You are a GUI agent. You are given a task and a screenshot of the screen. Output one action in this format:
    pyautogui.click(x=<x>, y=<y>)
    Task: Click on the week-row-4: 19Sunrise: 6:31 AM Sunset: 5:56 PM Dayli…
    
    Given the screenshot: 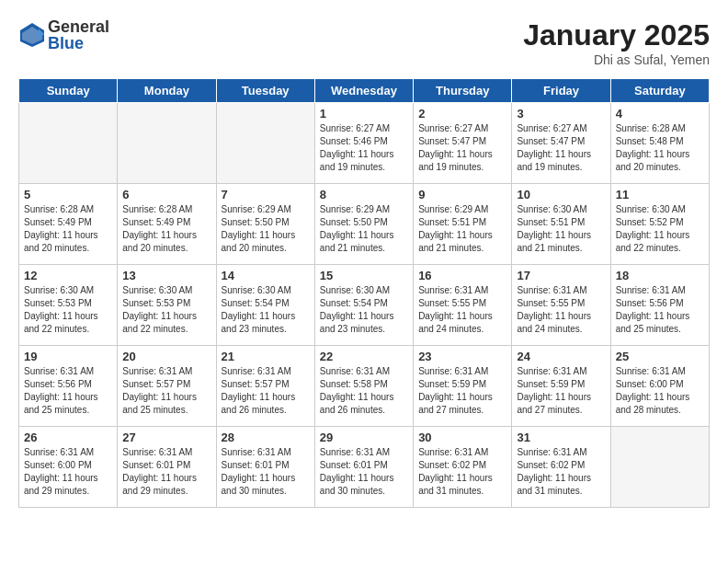 What is the action you would take?
    pyautogui.click(x=364, y=386)
    